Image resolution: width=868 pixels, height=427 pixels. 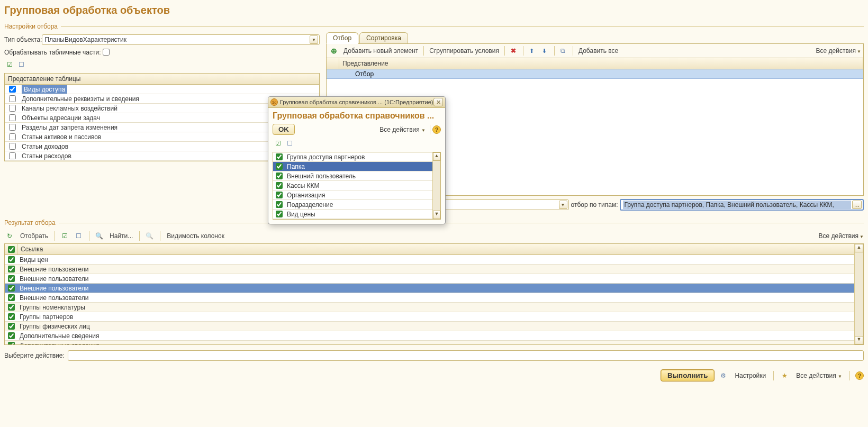 What do you see at coordinates (31, 26) in the screenshot?
I see `settings-group-label: Настройки отбора` at bounding box center [31, 26].